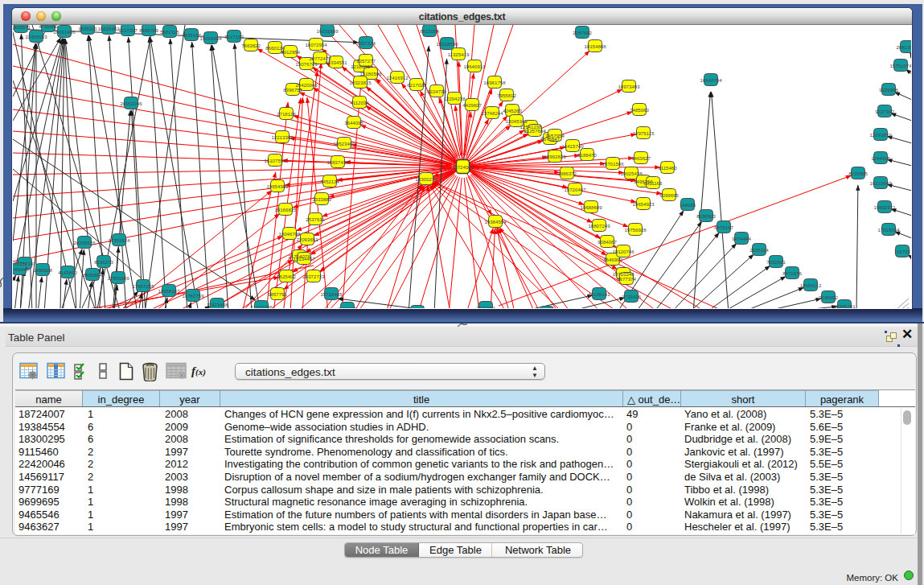  Describe the element at coordinates (463, 167) in the screenshot. I see `svg-text: 18724007` at that location.